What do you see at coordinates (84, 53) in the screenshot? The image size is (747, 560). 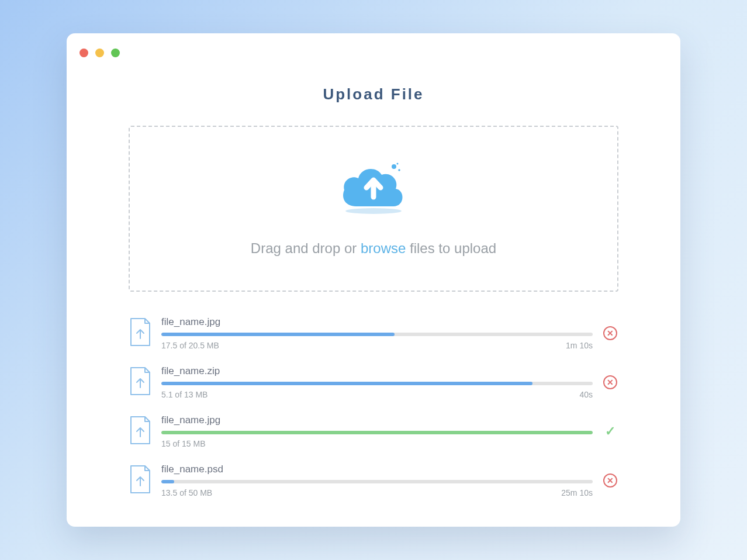 I see `close-window-button` at bounding box center [84, 53].